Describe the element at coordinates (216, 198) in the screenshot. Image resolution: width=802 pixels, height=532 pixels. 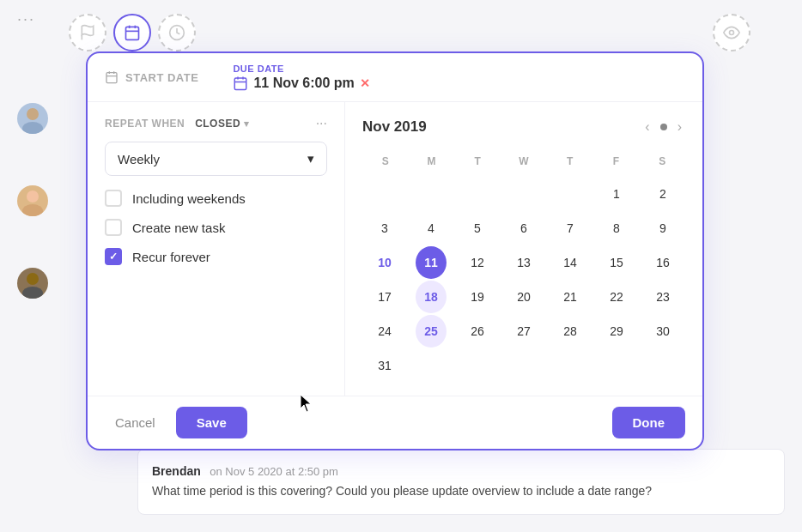
I see `checkbox-item-weekends: Including weekends` at that location.